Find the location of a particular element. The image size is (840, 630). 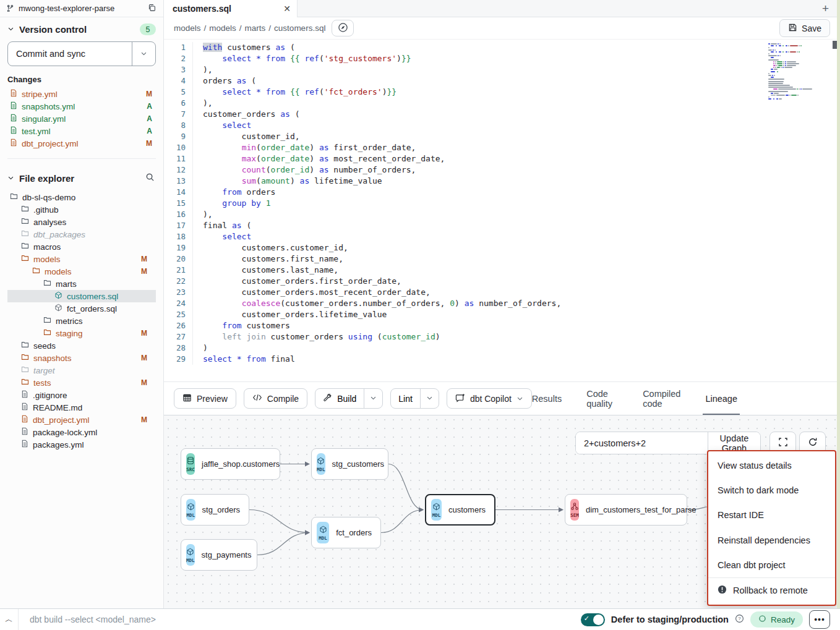

menu-item-restart-ide: Restart IDE is located at coordinates (772, 515).